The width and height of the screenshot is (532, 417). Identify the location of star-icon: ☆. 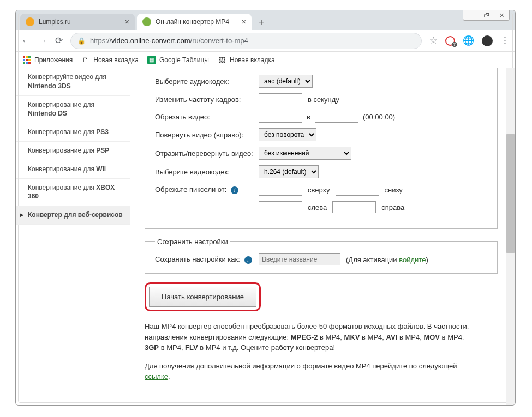
(433, 40).